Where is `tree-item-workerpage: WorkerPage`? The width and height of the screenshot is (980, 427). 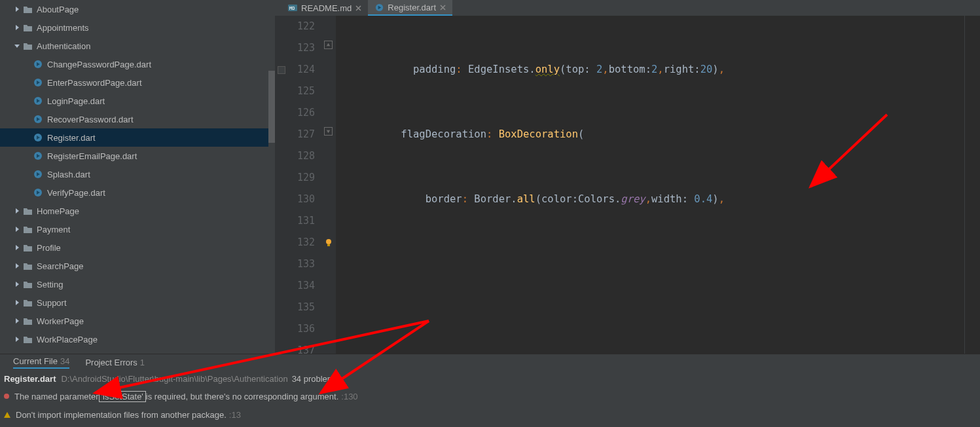
tree-item-workerpage: WorkerPage is located at coordinates (137, 321).